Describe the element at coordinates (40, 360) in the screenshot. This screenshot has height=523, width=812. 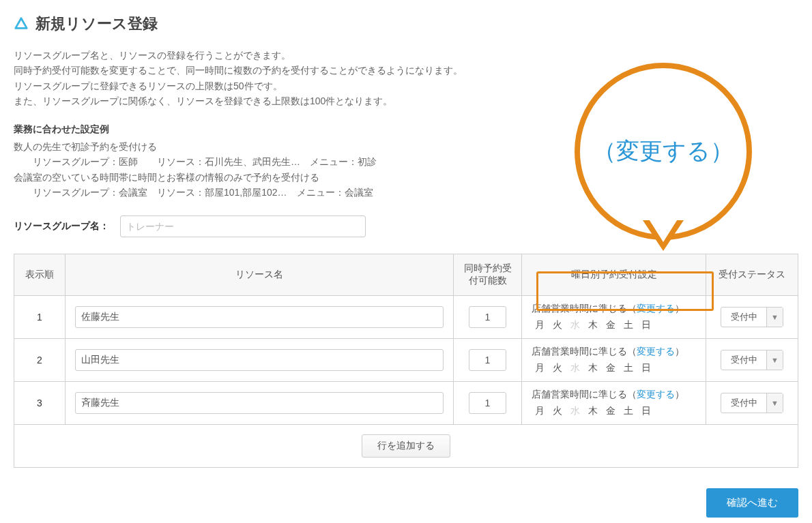
I see `row-order: 2` at that location.